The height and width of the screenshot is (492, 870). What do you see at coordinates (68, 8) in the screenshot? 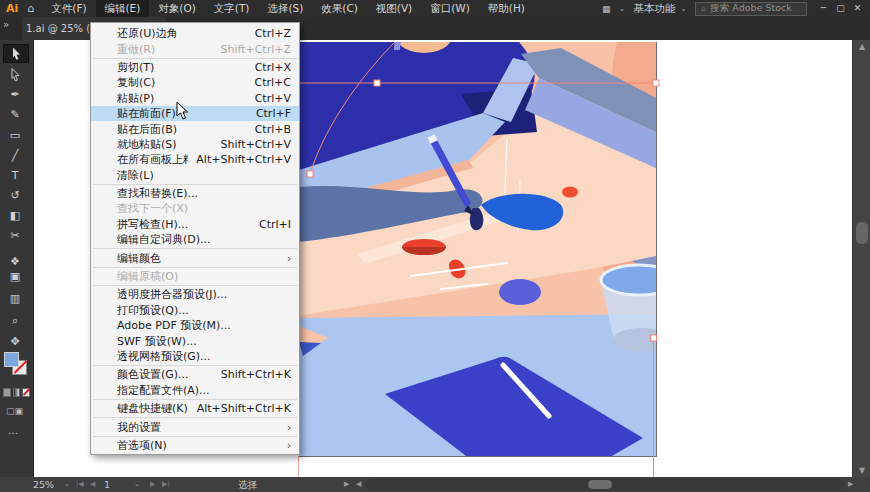
I see `menubar-item: 文件(F)` at bounding box center [68, 8].